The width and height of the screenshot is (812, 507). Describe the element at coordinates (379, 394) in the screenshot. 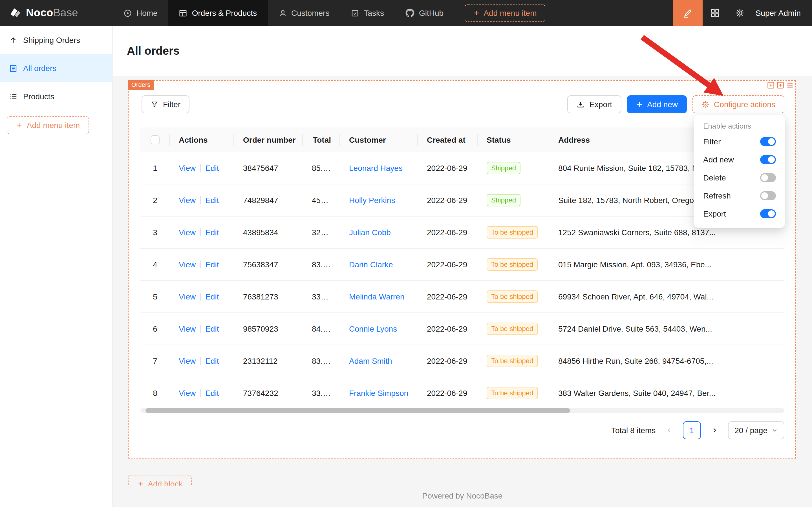

I see `customer-link: Frankie Simpson` at that location.